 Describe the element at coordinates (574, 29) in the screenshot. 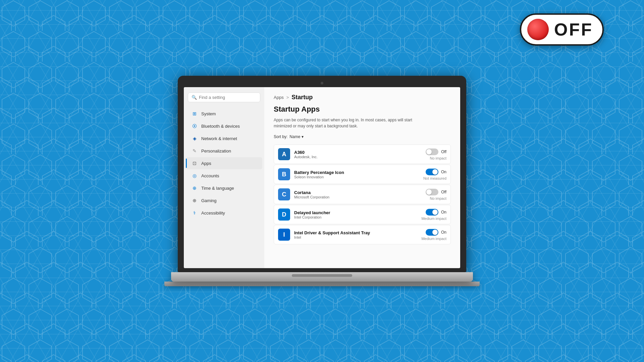

I see `off-badge-text: OFF` at that location.